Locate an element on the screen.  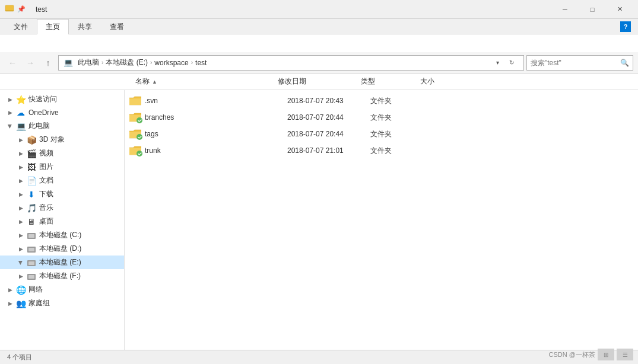
expand-quick-access: ▶ is located at coordinates (10, 100).